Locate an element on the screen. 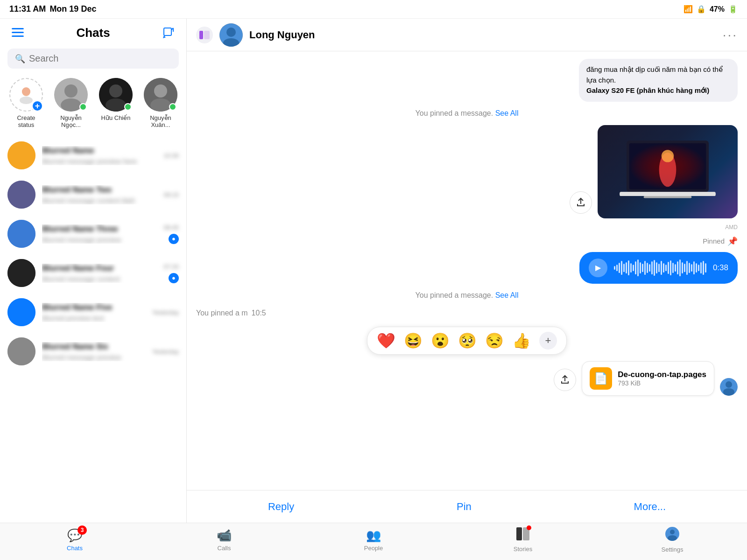 Image resolution: width=747 pixels, height=560 pixels. reaction-laugh: 😆 is located at coordinates (413, 341).